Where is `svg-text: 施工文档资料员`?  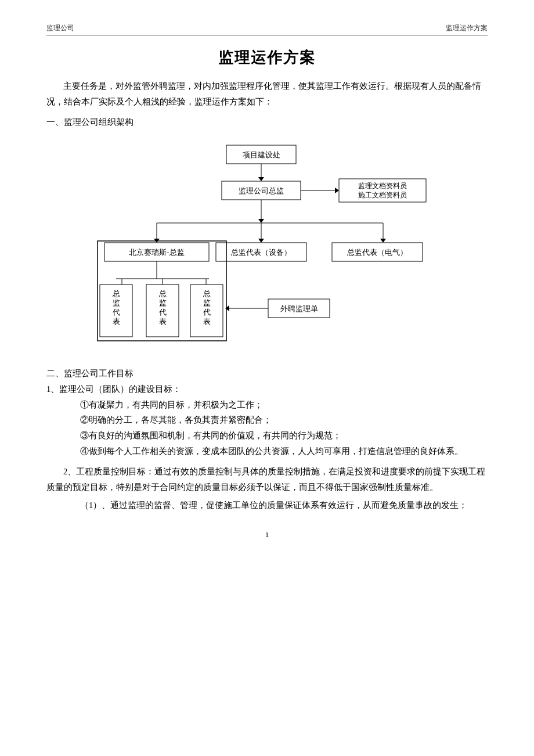 svg-text: 施工文档资料员 is located at coordinates (383, 195).